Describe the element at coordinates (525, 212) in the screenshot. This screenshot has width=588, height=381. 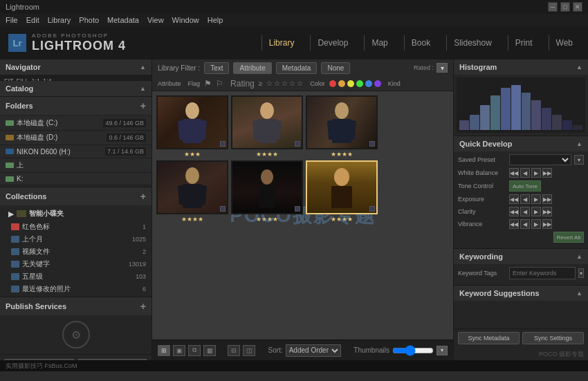
I see `qd-clar-left1: ◀` at that location.